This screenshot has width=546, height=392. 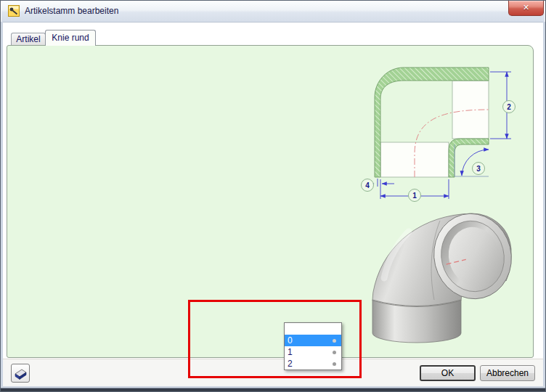 What do you see at coordinates (367, 186) in the screenshot?
I see `callout-4: 4` at bounding box center [367, 186].